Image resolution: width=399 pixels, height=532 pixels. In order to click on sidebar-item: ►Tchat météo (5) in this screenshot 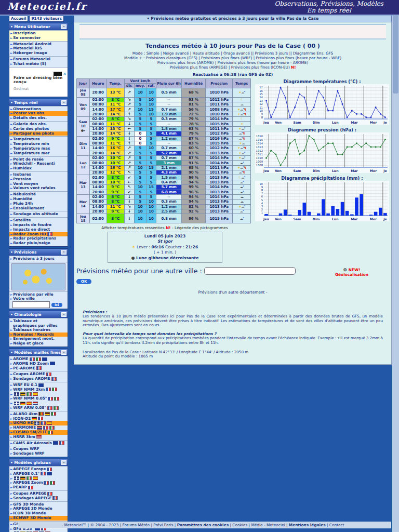, I will do `click(38, 64)`.